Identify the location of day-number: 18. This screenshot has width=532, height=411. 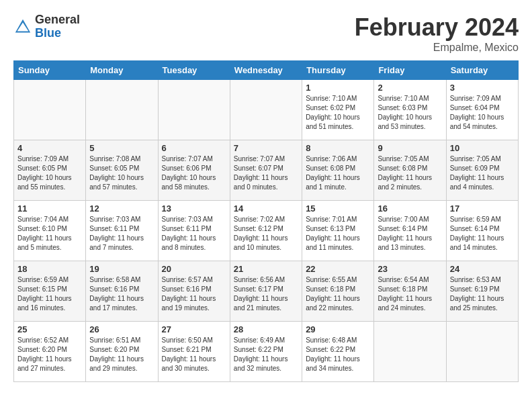
(50, 269).